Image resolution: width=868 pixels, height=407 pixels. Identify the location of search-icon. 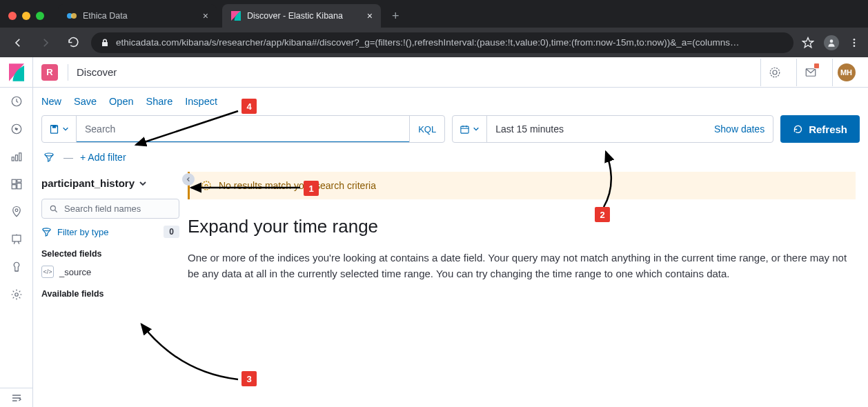
(54, 209).